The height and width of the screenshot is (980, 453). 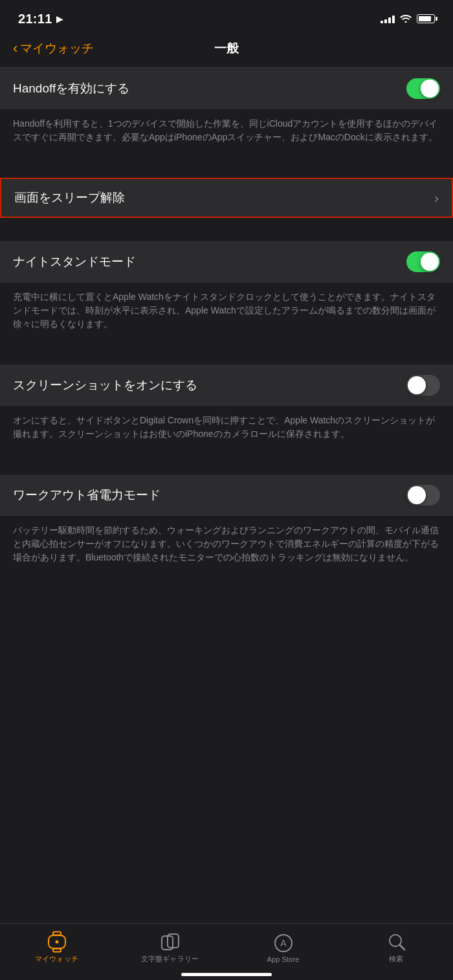 I want to click on wake-screen-label: 画面をスリープ解除, so click(x=70, y=198).